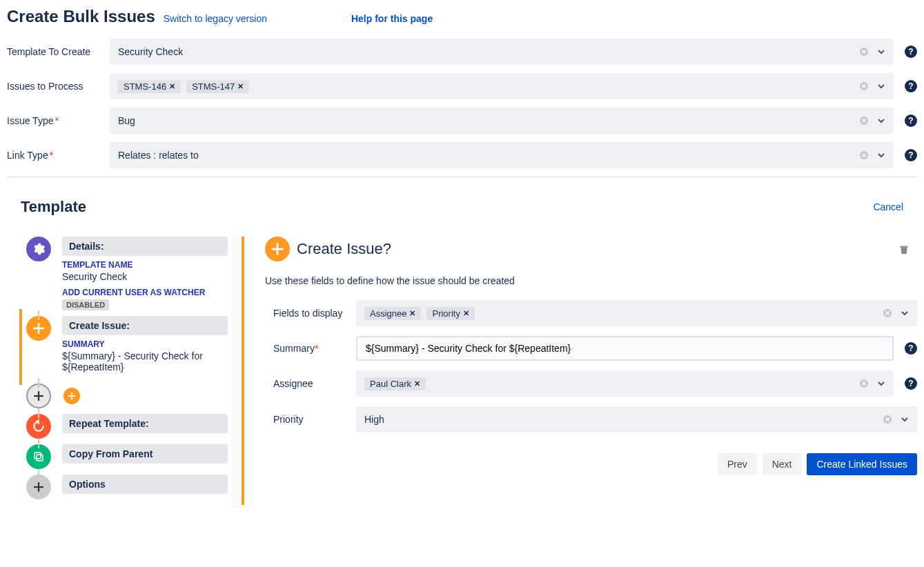  What do you see at coordinates (127, 457) in the screenshot?
I see `tree-item-copy: Copy From Parent` at bounding box center [127, 457].